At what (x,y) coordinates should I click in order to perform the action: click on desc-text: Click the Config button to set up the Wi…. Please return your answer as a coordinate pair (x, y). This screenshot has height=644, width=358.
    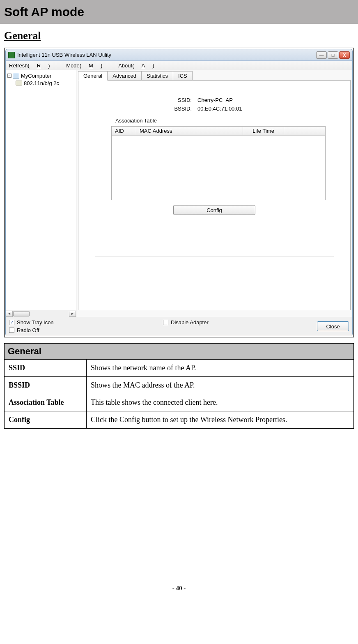
    Looking at the image, I should click on (220, 420).